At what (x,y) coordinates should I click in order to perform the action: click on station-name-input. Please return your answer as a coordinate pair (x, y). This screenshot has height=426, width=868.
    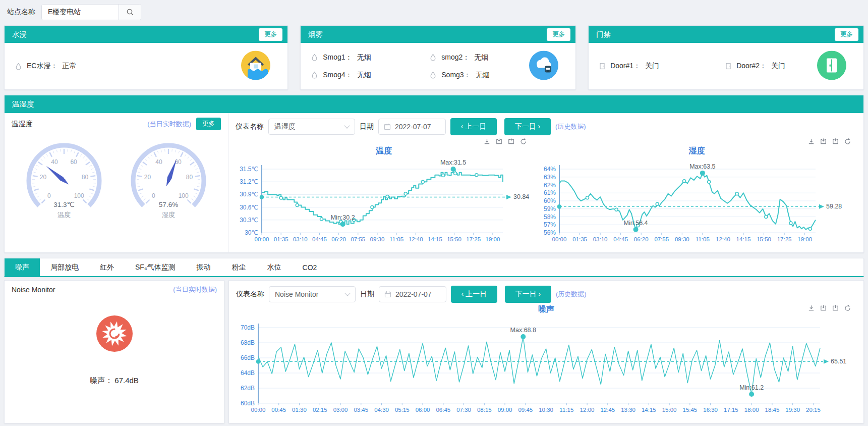
    Looking at the image, I should click on (80, 12).